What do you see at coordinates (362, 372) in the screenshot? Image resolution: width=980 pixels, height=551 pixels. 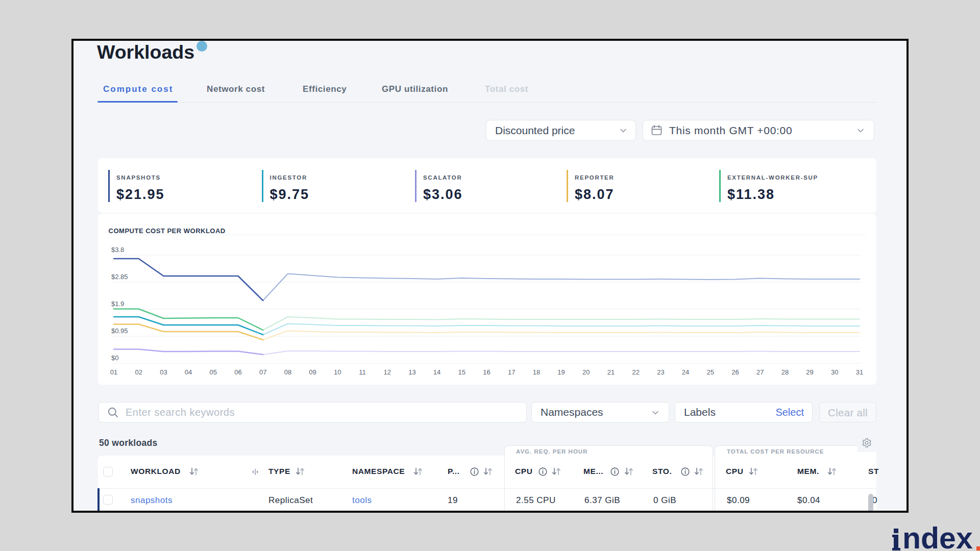 I see `svg-text: 11` at bounding box center [362, 372].